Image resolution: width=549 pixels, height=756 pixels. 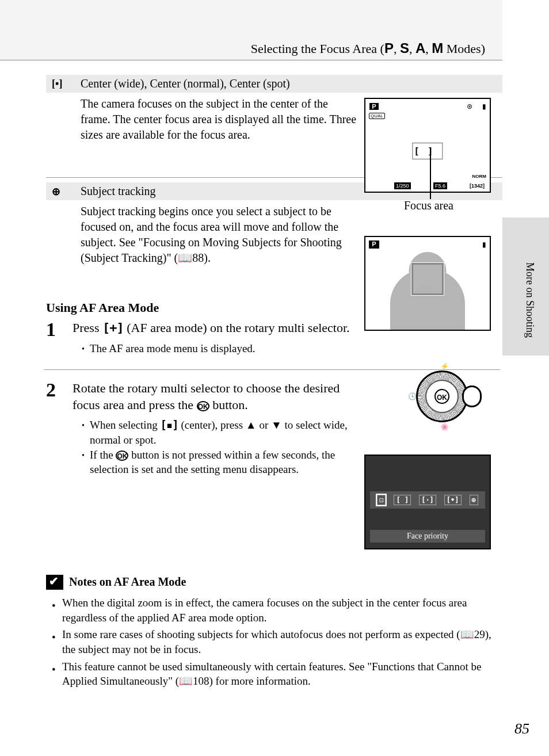 I want to click on handheld-icon: ⊛, so click(x=470, y=107).